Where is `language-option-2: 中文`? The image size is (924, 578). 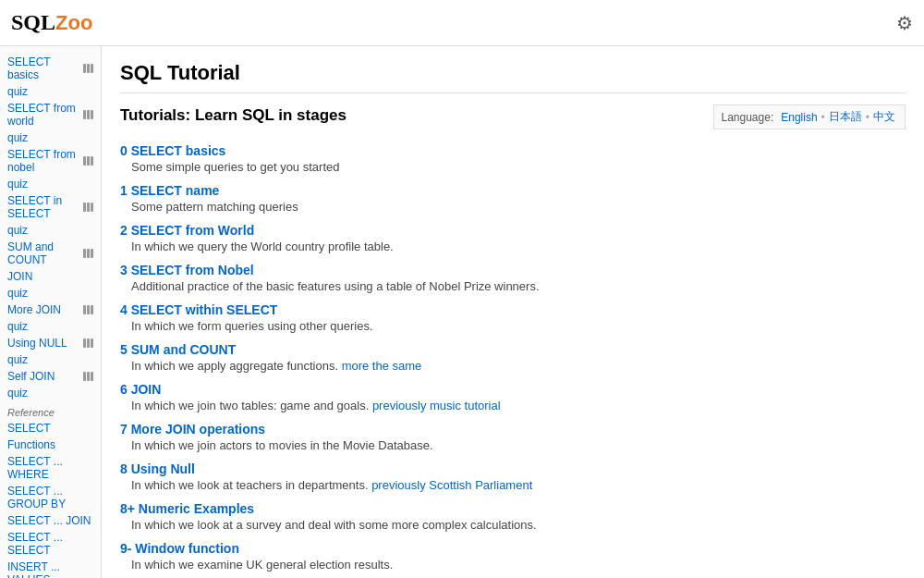 language-option-2: 中文 is located at coordinates (884, 117).